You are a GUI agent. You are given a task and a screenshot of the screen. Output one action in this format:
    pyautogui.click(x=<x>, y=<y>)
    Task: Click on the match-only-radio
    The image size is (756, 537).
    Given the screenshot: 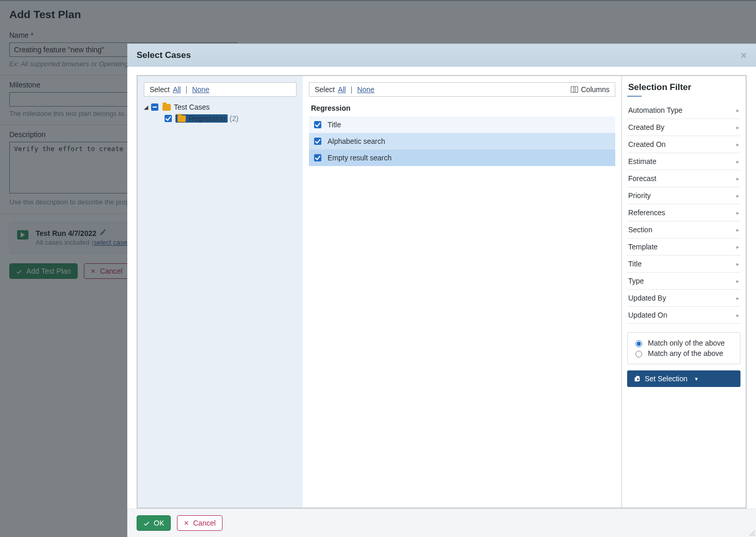 What is the action you would take?
    pyautogui.click(x=639, y=344)
    